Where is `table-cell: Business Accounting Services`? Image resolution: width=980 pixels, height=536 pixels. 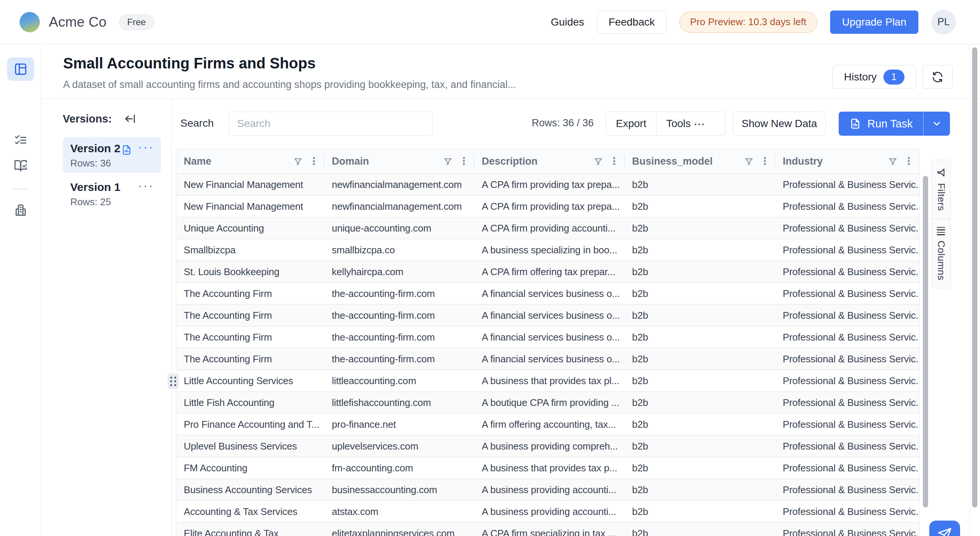 table-cell: Business Accounting Services is located at coordinates (250, 490).